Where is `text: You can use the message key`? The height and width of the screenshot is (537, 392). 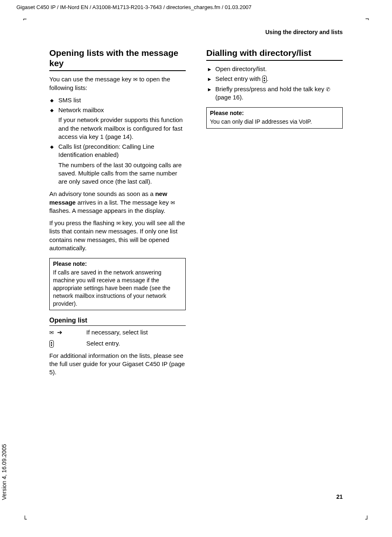
text: You can use the message key is located at coordinates (91, 79).